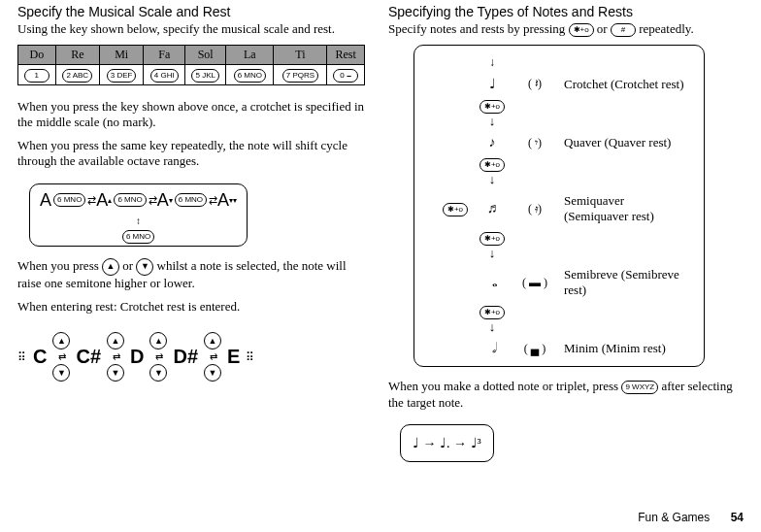 The height and width of the screenshot is (532, 761). What do you see at coordinates (136, 357) in the screenshot?
I see `semitone-figure: ⠿ C ▲ ⇄ ▼ C# ▲ ⇄ ▼ D ▲ ⇄ ▼` at bounding box center [136, 357].